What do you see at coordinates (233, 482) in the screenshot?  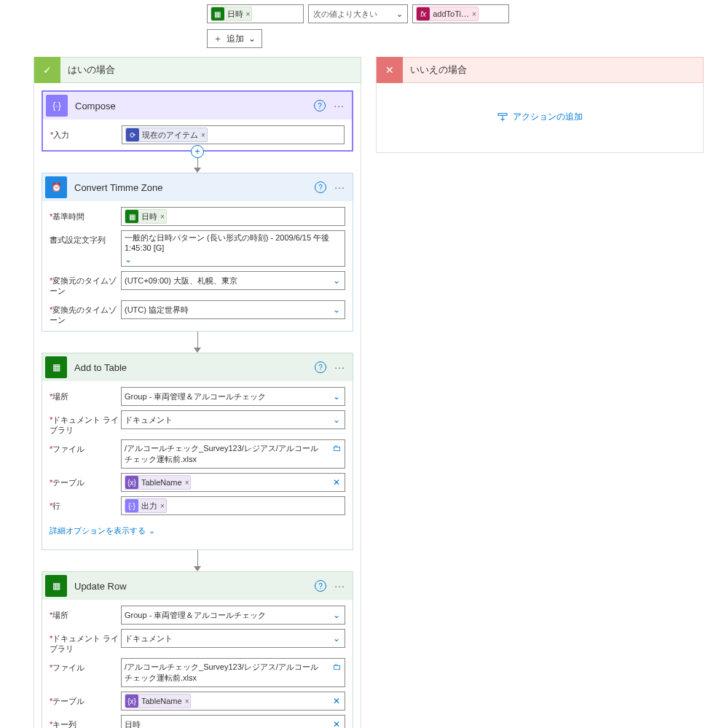 I see `at-table-input: {x}TableName×✕` at bounding box center [233, 482].